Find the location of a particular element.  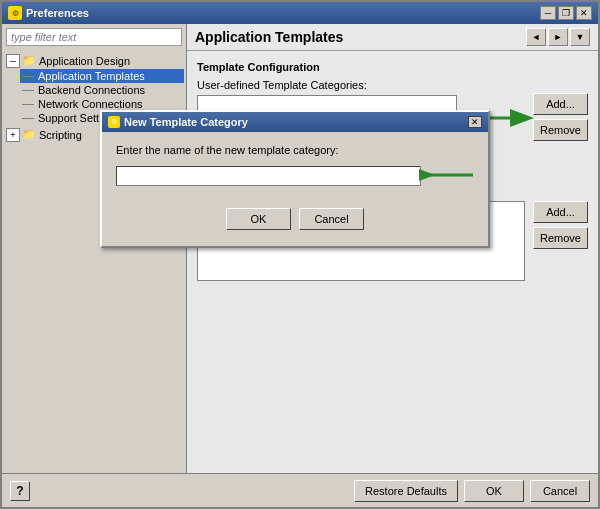

help-button: ? is located at coordinates (20, 491).